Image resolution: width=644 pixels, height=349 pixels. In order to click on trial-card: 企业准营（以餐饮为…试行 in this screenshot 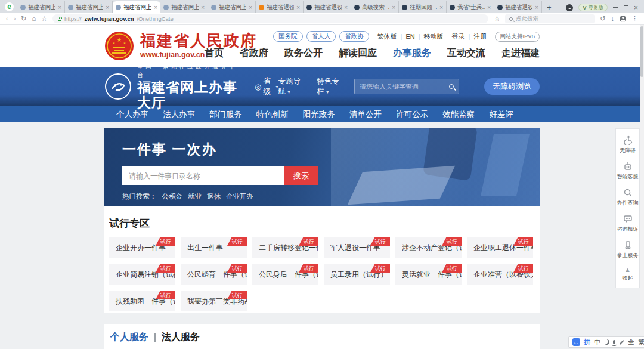, I will do `click(500, 274)`.